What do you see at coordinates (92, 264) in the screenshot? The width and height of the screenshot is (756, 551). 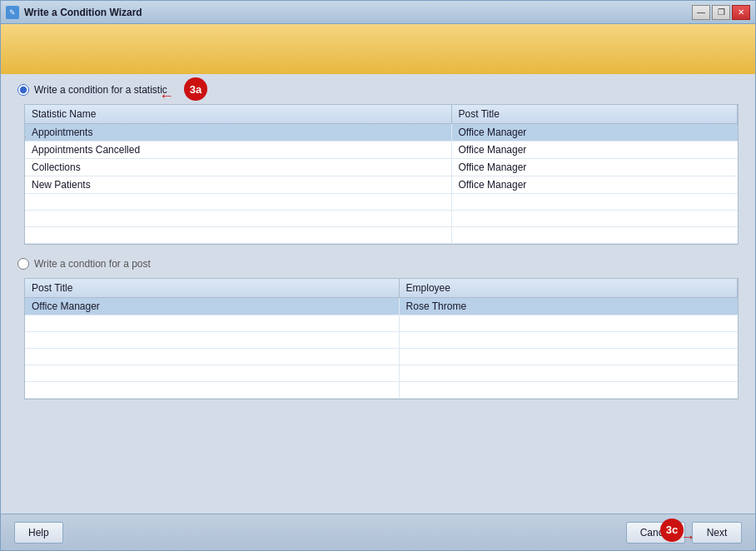 I see `radio-post-label: Write a condtion for a post` at bounding box center [92, 264].